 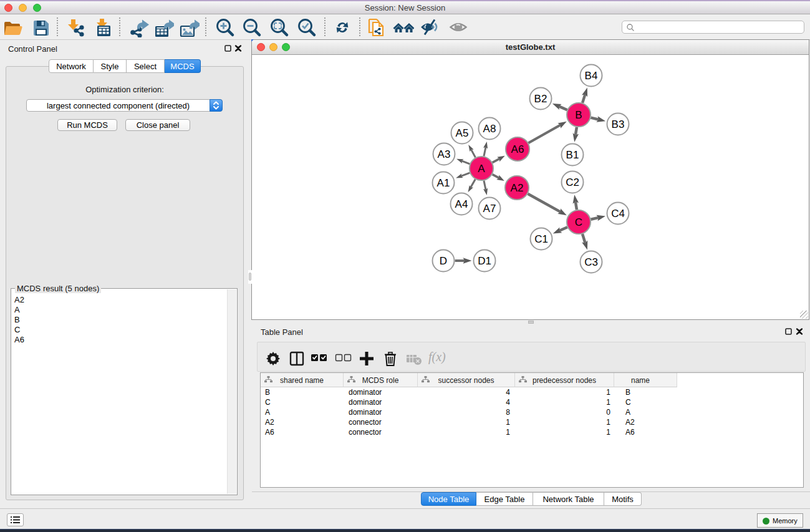 What do you see at coordinates (591, 262) in the screenshot?
I see `svg-text: C3` at bounding box center [591, 262].